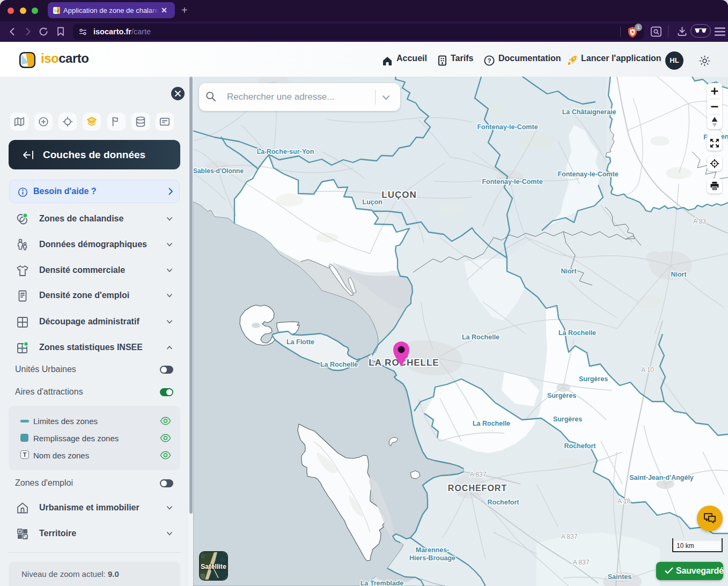 This screenshot has height=586, width=728. Describe the element at coordinates (372, 202) in the screenshot. I see `svg-text: Luçon` at that location.